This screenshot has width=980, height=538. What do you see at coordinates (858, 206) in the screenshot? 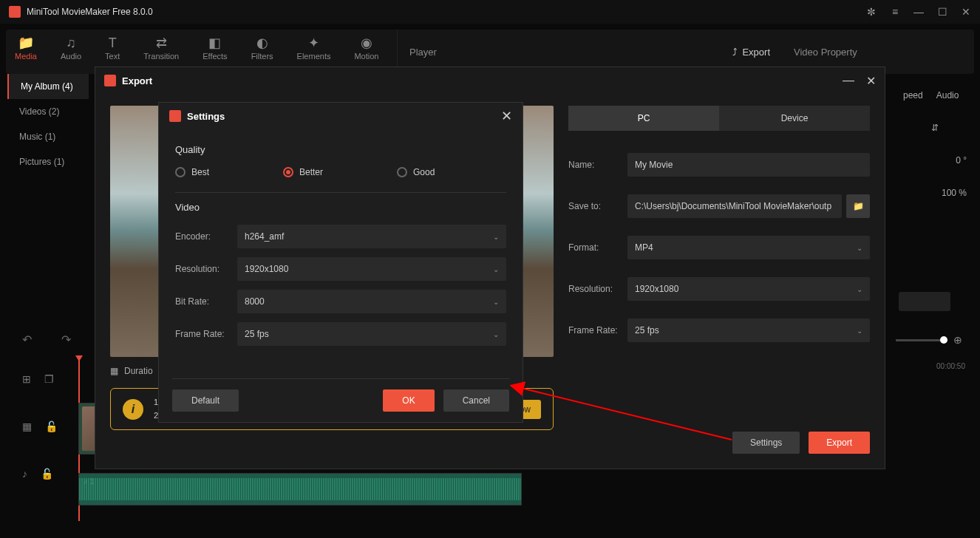
I see `browse-button: 📁` at bounding box center [858, 206].